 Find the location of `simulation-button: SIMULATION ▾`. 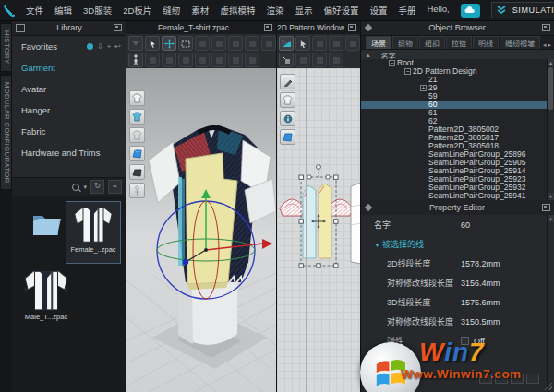

simulation-button: SIMULATION ▾ is located at coordinates (523, 10).